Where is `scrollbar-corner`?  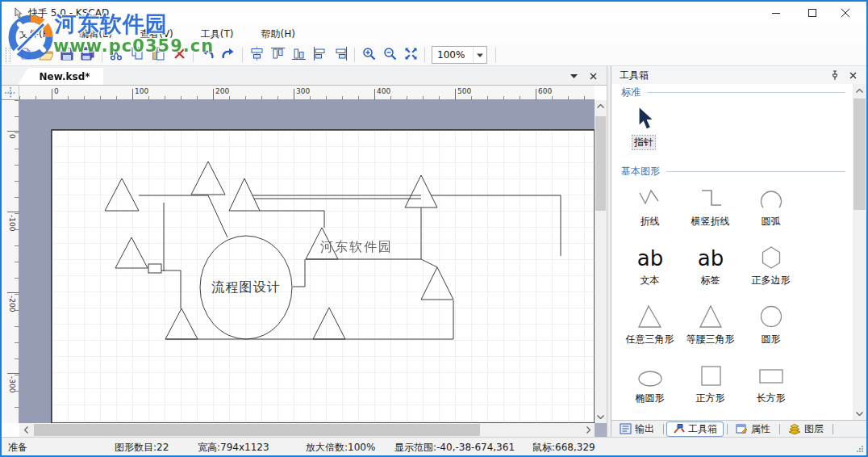 scrollbar-corner is located at coordinates (600, 430).